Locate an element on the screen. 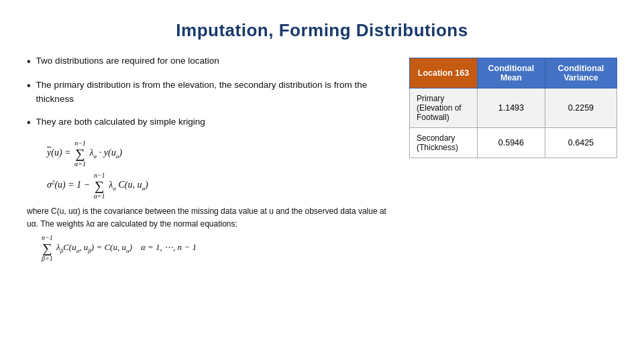 This screenshot has width=644, height=362. formula-normal-eq: n−1 ∑ β=1 λβC(uα, uβ) = C(u, uα) α = 1, … is located at coordinates (218, 248).